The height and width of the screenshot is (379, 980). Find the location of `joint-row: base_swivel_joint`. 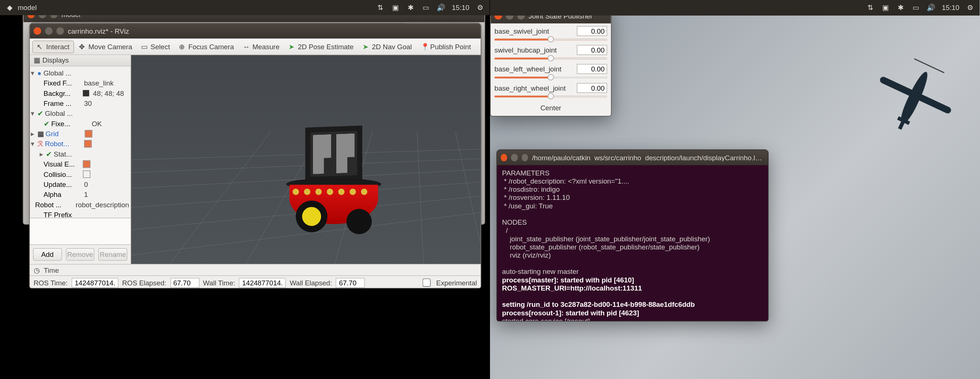

joint-row: base_swivel_joint is located at coordinates (551, 34).